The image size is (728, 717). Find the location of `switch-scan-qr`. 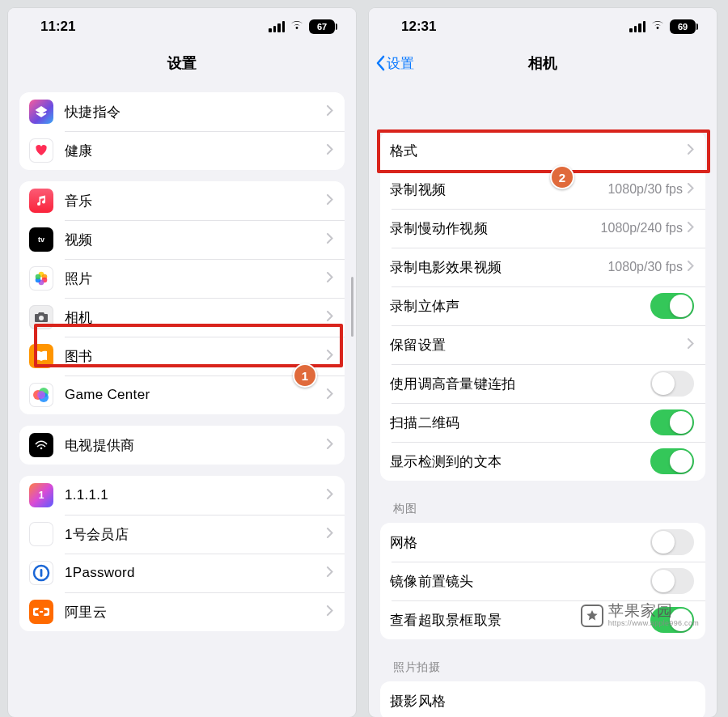

switch-scan-qr is located at coordinates (672, 422).